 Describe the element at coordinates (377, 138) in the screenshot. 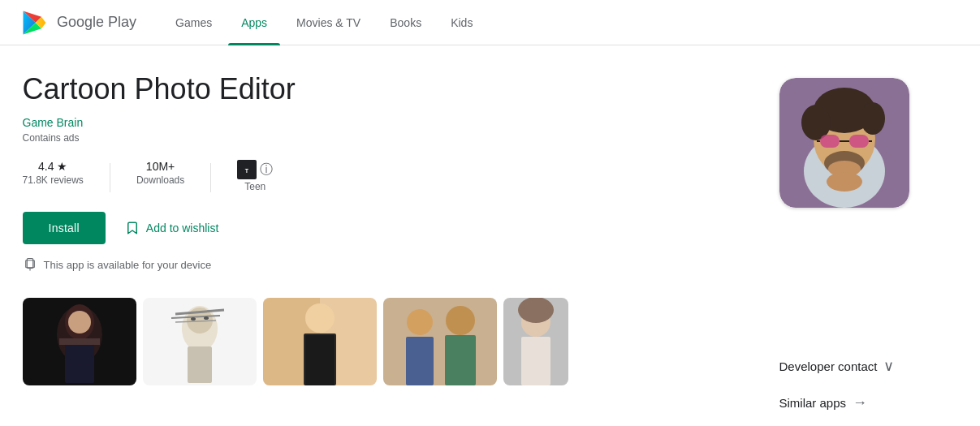

I see `contains-ads: Contains ads` at that location.